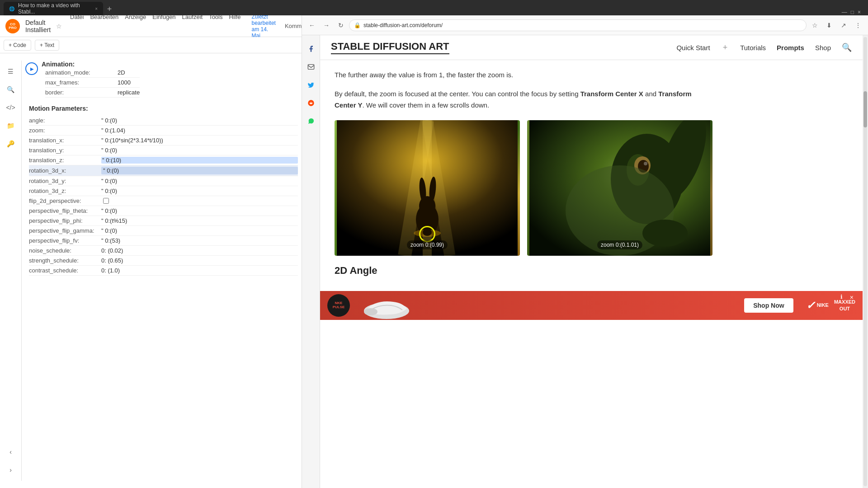  I want to click on image-placeholder-1: zoom 0:(0.99), so click(427, 188).